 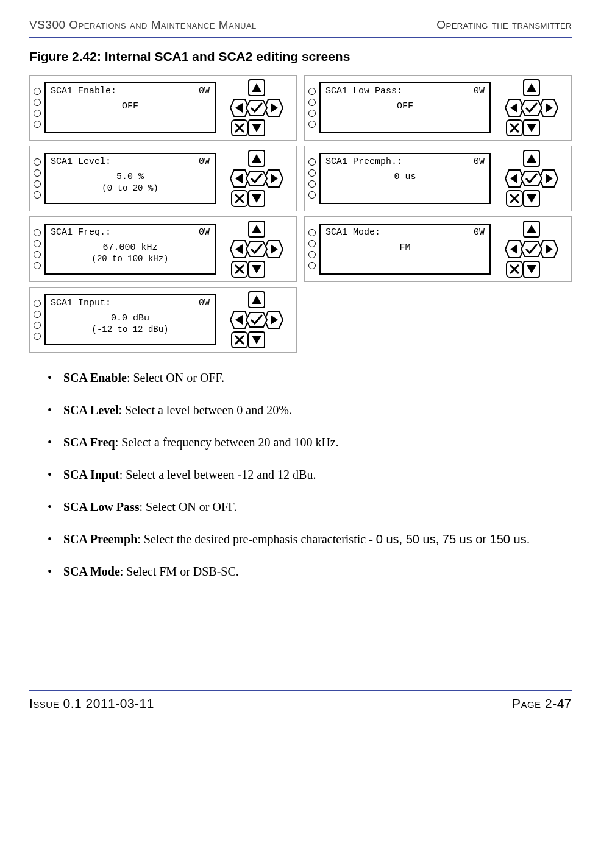 What do you see at coordinates (438, 178) in the screenshot?
I see `screen-sca1-preemph: SCA1 Preemph.: 0W 0 us` at bounding box center [438, 178].